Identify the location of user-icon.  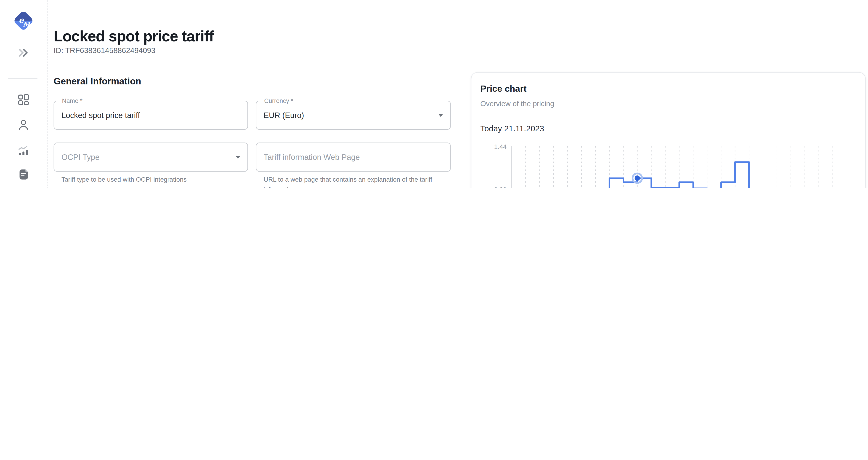
(24, 125).